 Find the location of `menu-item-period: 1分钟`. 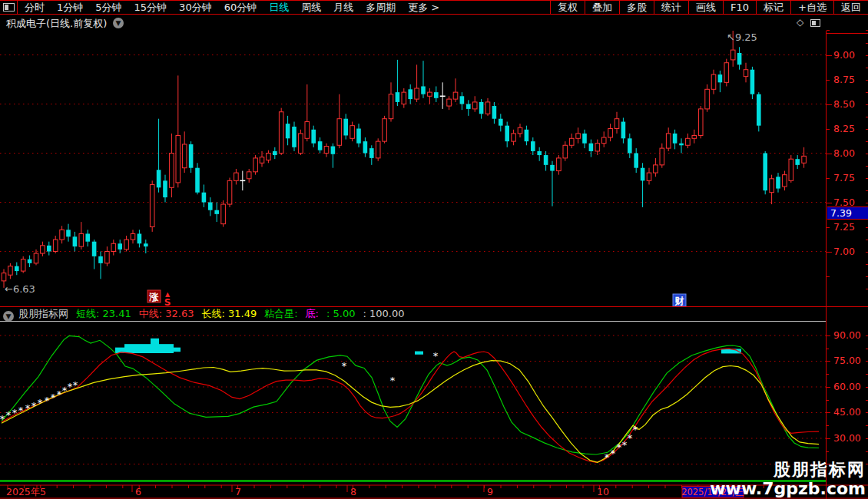

menu-item-period: 1分钟 is located at coordinates (70, 8).